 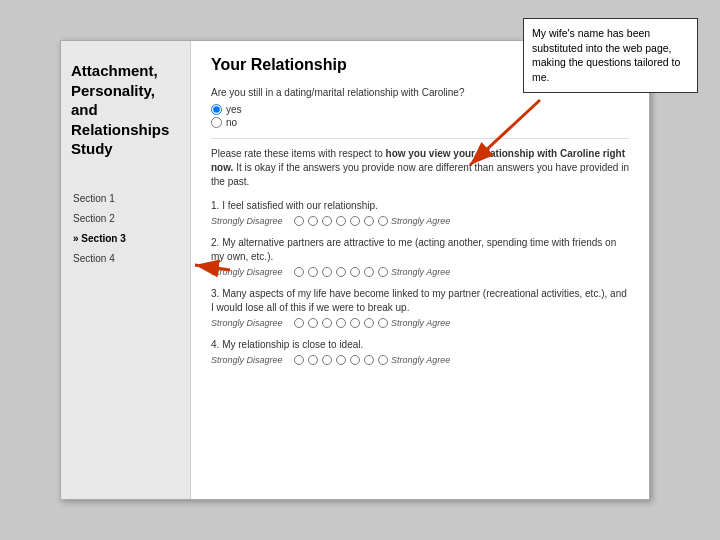 What do you see at coordinates (251, 221) in the screenshot?
I see `q1-scale-left: Strongly Disagree` at bounding box center [251, 221].